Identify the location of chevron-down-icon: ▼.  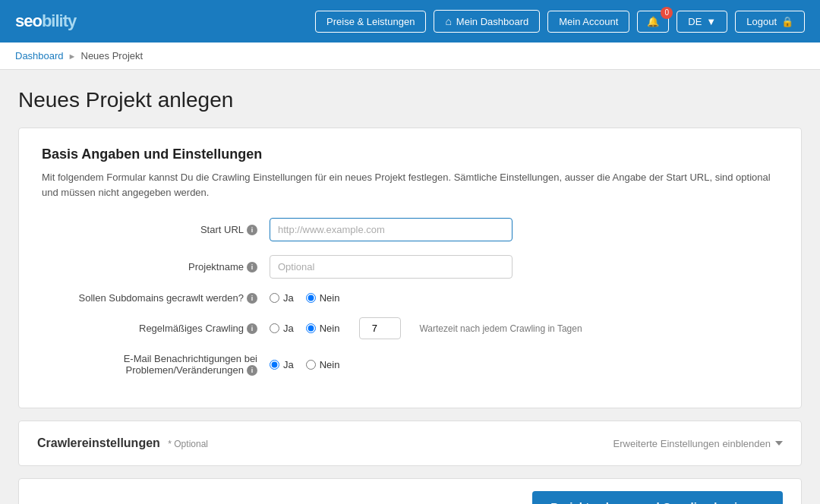
(711, 21).